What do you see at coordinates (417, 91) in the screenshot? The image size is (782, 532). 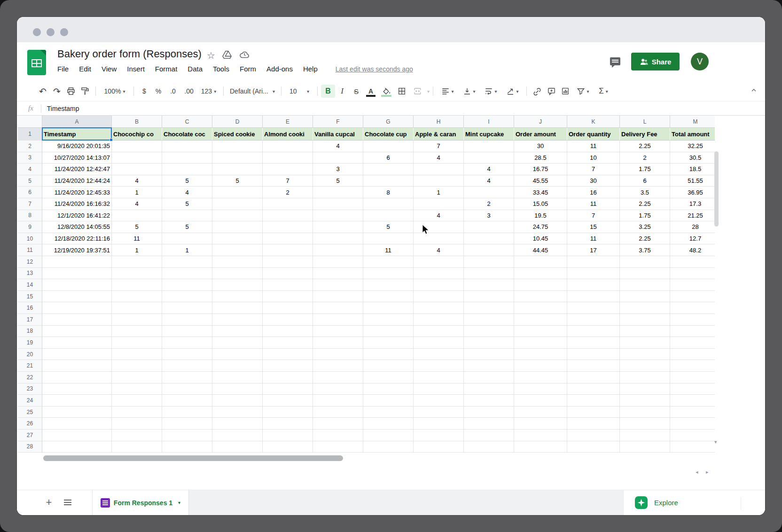 I see `merge-cells-button` at bounding box center [417, 91].